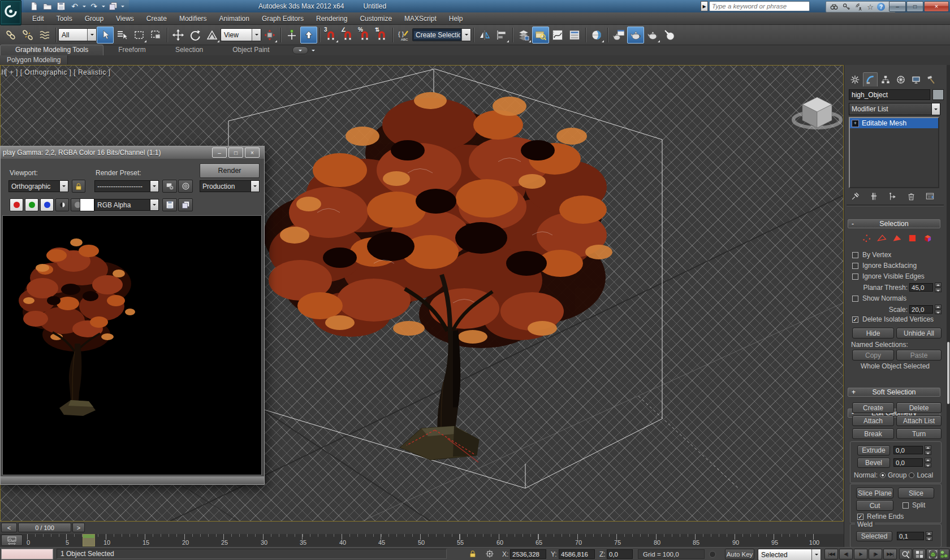 The height and width of the screenshot is (560, 950). I want to click on z-coordinate-field, so click(620, 554).